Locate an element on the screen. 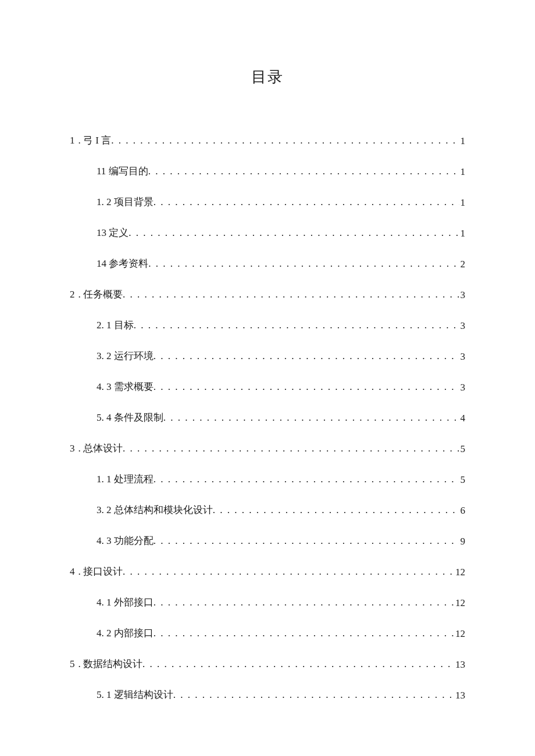 The image size is (535, 756). toc-entry-label: 1. 2 项目背景 is located at coordinates (125, 202).